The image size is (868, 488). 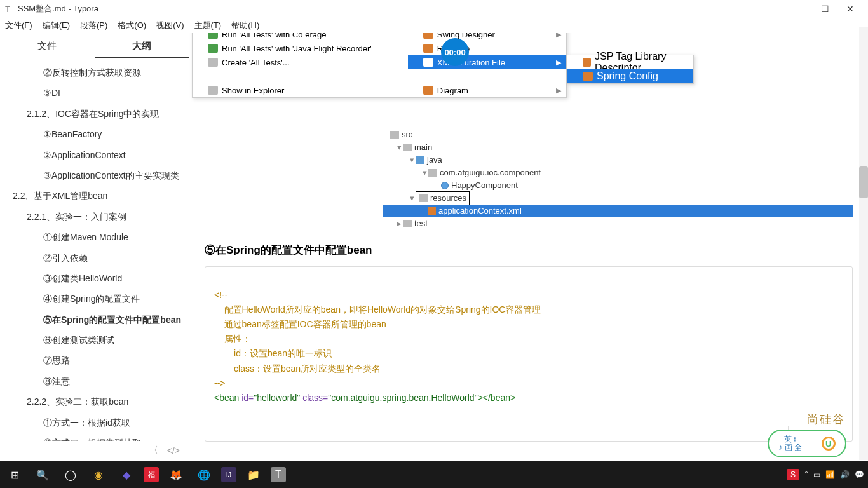 I want to click on outline-item: ⑤在Spring的配置文件中配置bean, so click(x=94, y=320).